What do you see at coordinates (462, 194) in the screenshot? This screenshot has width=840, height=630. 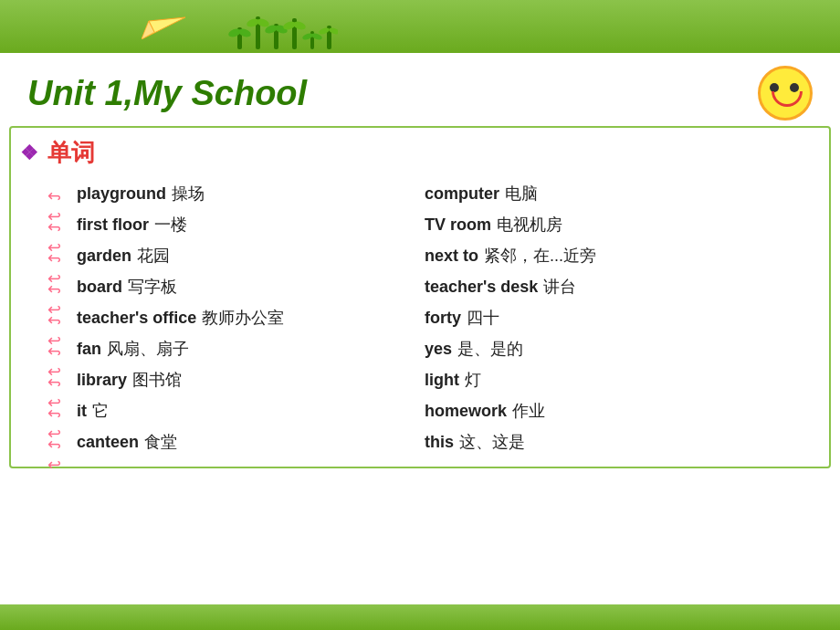 I see `word-english: computer` at bounding box center [462, 194].